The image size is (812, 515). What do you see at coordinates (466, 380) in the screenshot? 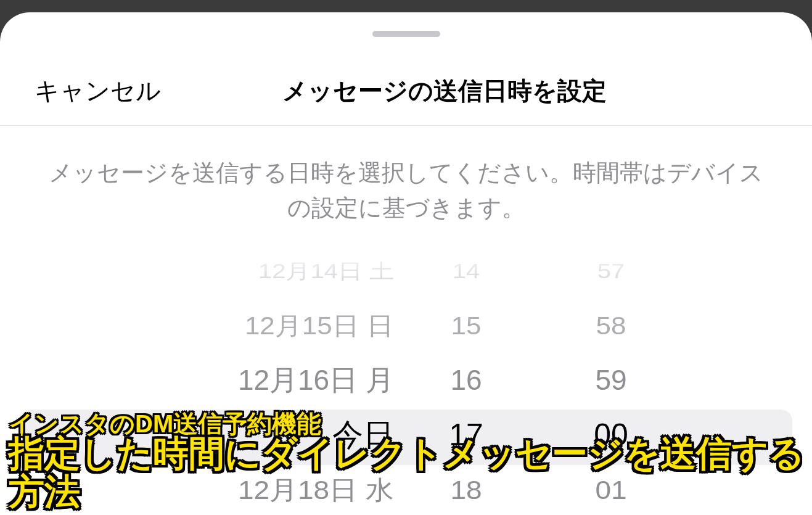
I see `picker-hour-option: 16` at bounding box center [466, 380].